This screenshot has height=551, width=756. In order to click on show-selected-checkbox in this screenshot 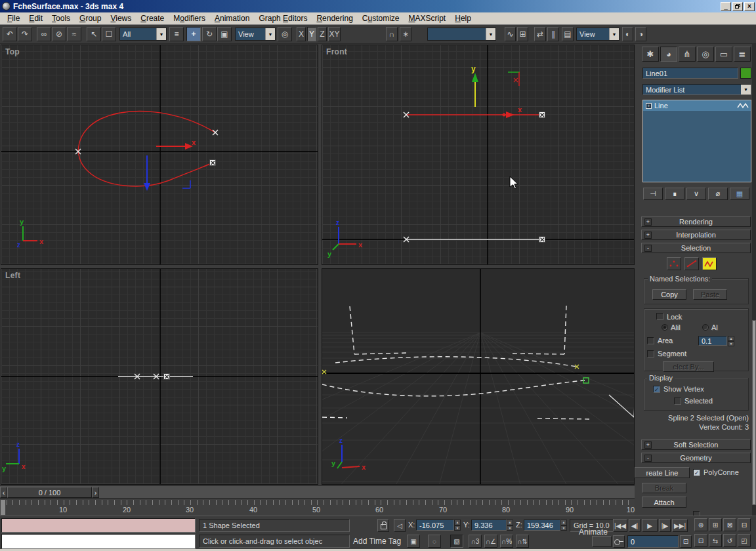, I will do `click(677, 401)`.